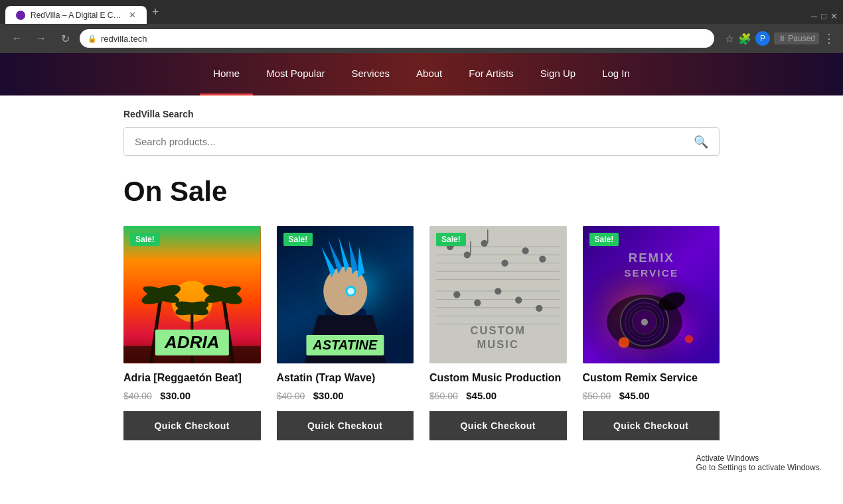  Describe the element at coordinates (175, 395) in the screenshot. I see `sale-price-adria: $30.00` at that location.